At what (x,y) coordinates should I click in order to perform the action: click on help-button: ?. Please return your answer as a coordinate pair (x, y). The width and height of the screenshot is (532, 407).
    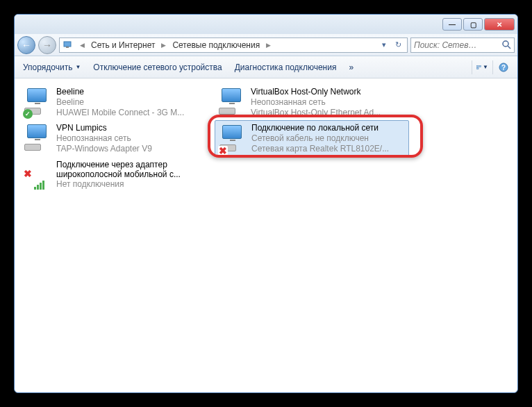
    Looking at the image, I should click on (501, 67).